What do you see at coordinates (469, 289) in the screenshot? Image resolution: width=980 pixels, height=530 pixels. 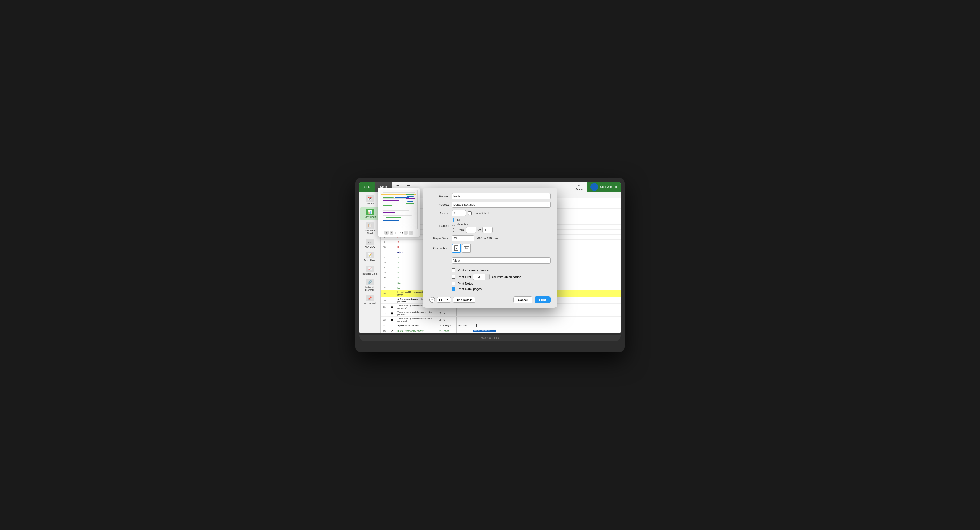 I see `print-blank-label: Print blank pages` at bounding box center [469, 289].